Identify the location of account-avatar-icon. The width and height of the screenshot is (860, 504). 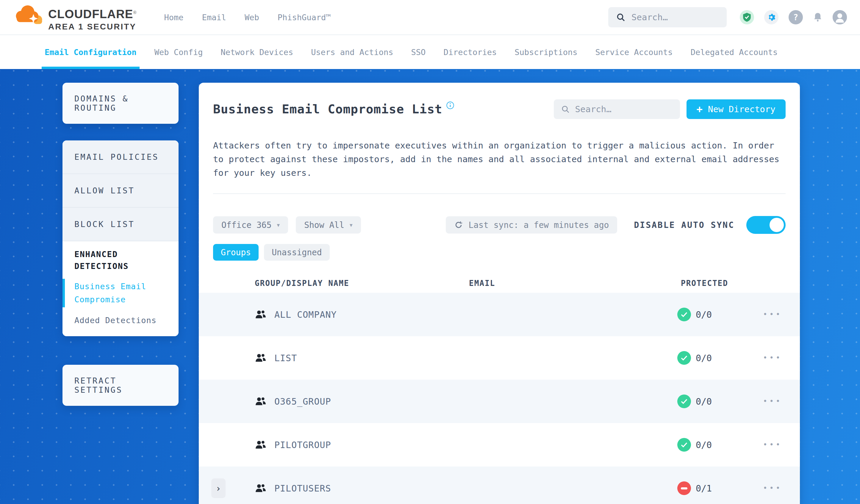
(840, 17).